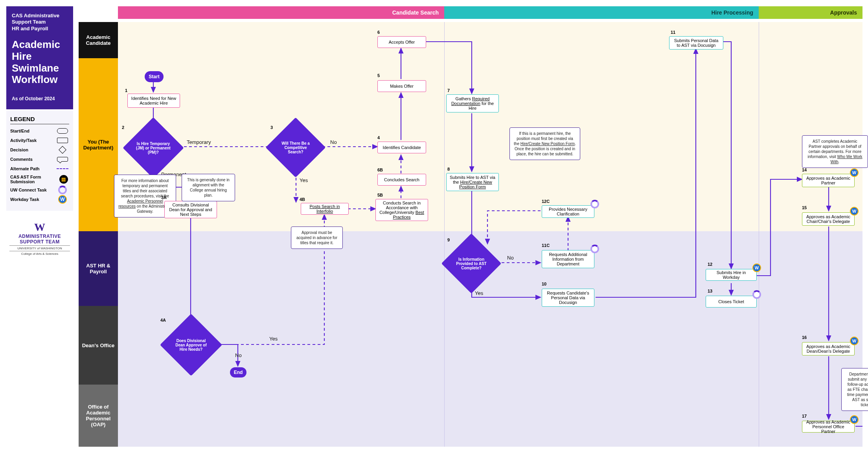  Describe the element at coordinates (544, 284) in the screenshot. I see `num-10: 10` at that location.